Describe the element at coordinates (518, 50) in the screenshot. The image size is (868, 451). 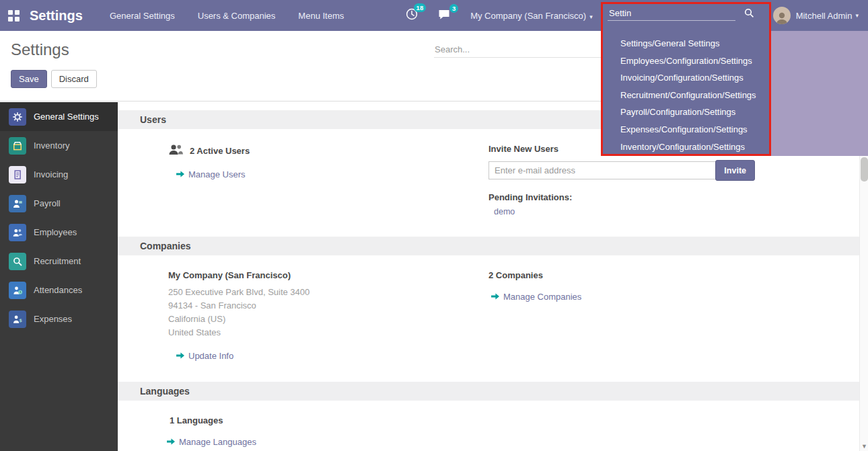
I see `settings-search-input` at that location.